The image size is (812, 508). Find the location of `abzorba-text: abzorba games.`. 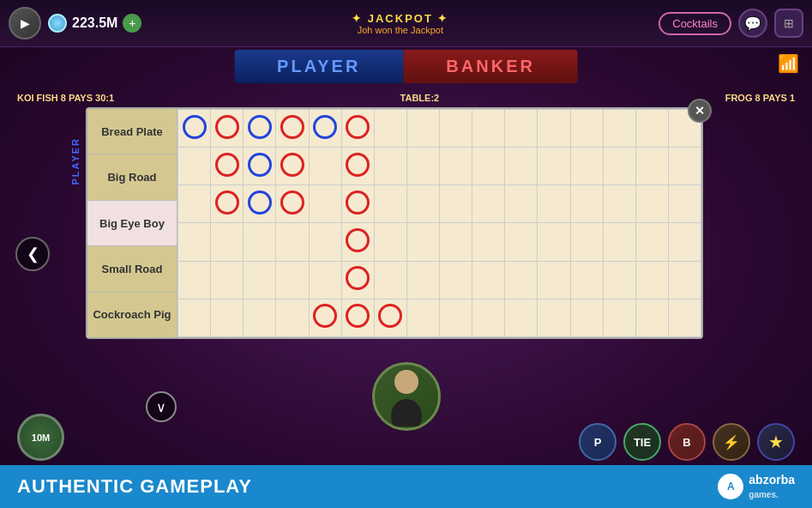

abzorba-text: abzorba games. is located at coordinates (772, 487).